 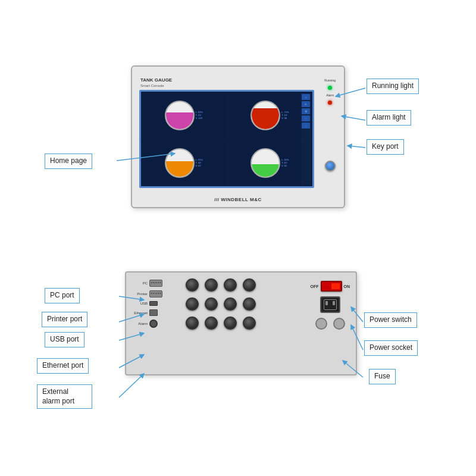 What do you see at coordinates (146, 303) in the screenshot?
I see `usb-port-item: USB` at bounding box center [146, 303].